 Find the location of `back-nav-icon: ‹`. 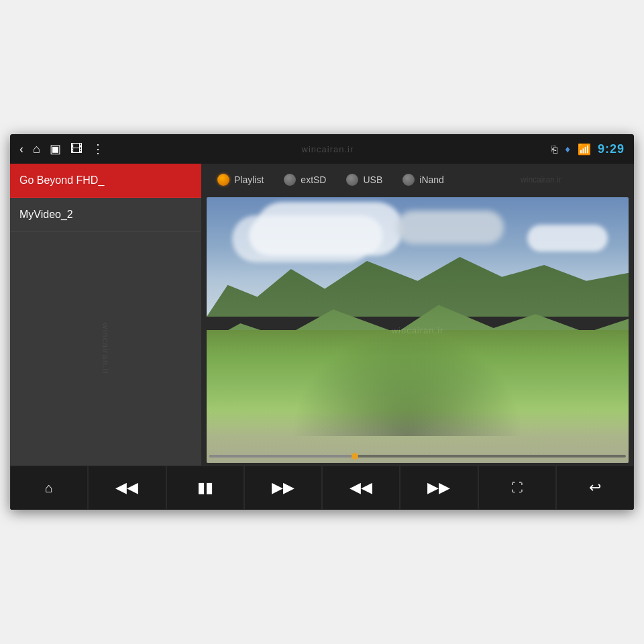

back-nav-icon: ‹ is located at coordinates (21, 149).